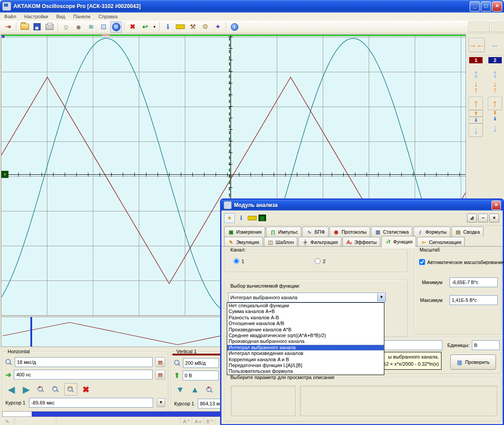 This screenshot has height=425, width=504. I want to click on shift-up-icon: ▲, so click(195, 390).